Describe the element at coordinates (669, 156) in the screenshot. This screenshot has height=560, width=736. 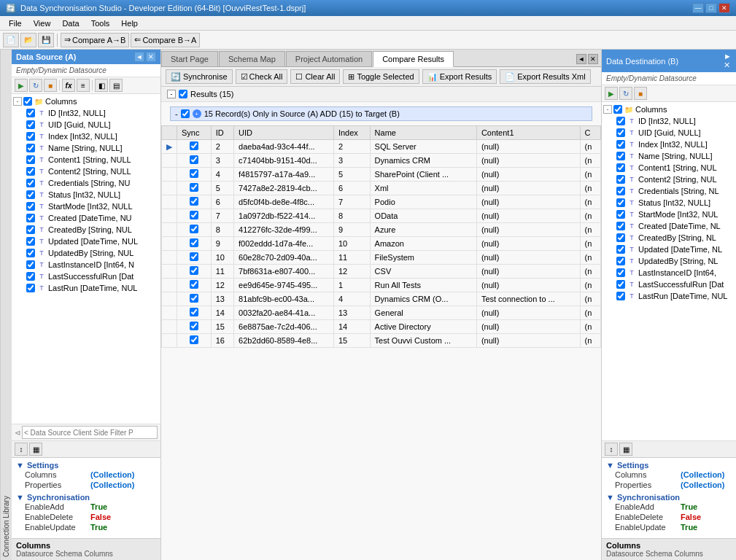
I see `right-node-name: T Name [String, NULL]` at that location.